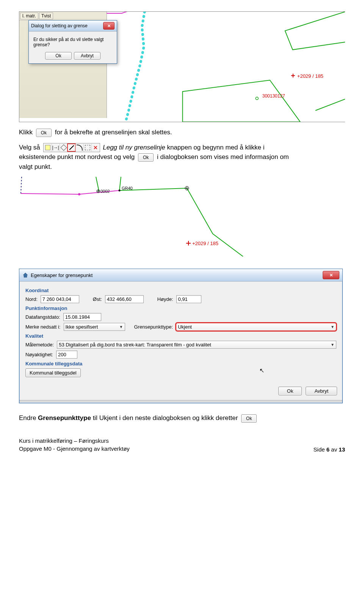 This screenshot has width=364, height=590. Describe the element at coordinates (196, 345) in the screenshot. I see `select-malemetode: 53 Digitalisert på dig.bord fra strek-ka…` at that location.